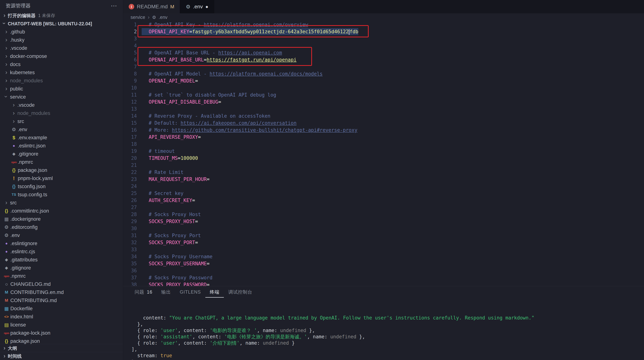  I want to click on panel-tab-GITLENS: GITLENS, so click(190, 292).